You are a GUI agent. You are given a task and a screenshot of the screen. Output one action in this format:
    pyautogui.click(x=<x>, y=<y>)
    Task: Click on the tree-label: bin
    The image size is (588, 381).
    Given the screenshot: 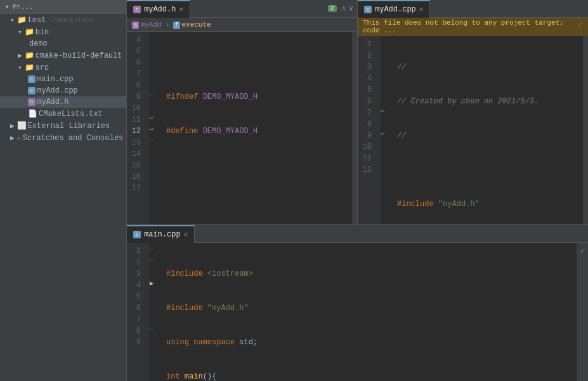 What is the action you would take?
    pyautogui.click(x=42, y=32)
    